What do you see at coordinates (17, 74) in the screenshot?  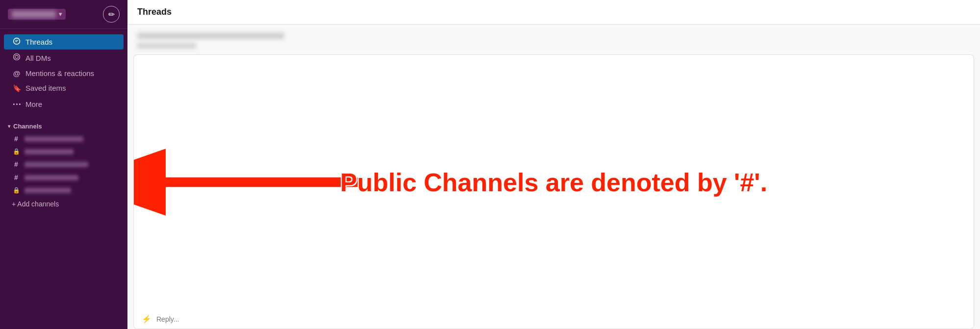 I see `mentions-icon: @` at bounding box center [17, 74].